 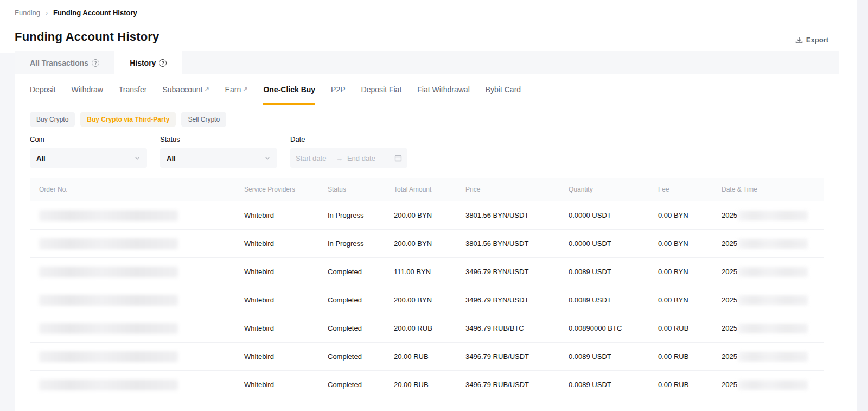 What do you see at coordinates (148, 63) in the screenshot?
I see `tab-history: History ?` at bounding box center [148, 63].